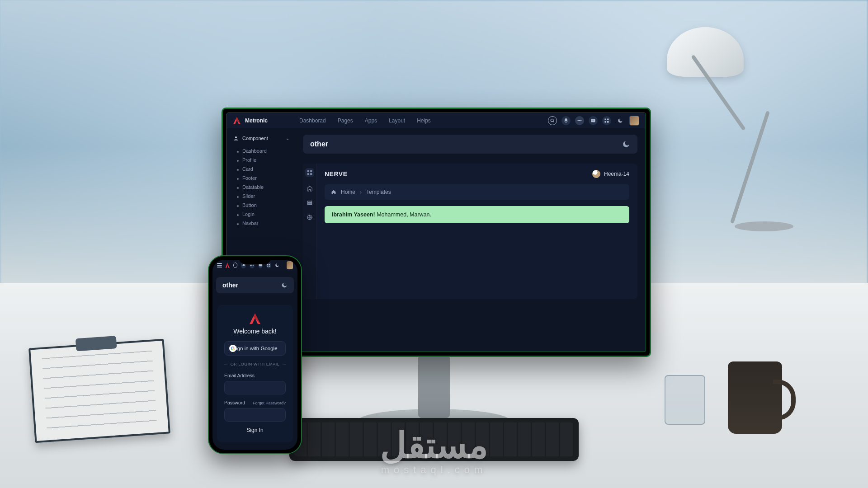  I want to click on nav-apps: Apps, so click(371, 121).